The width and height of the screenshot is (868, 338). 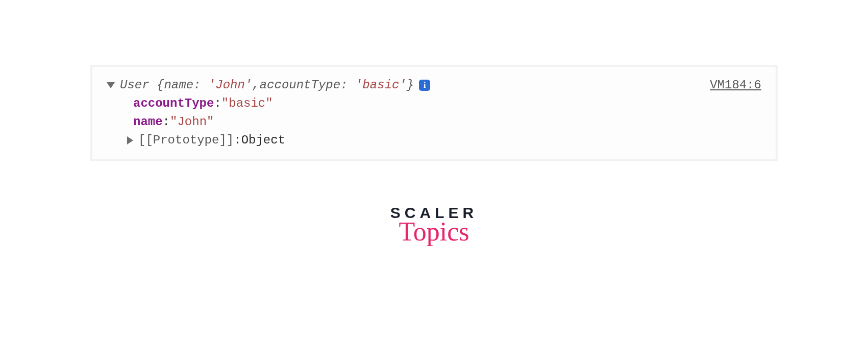 What do you see at coordinates (736, 85) in the screenshot?
I see `source-location-link: VM184:6` at bounding box center [736, 85].